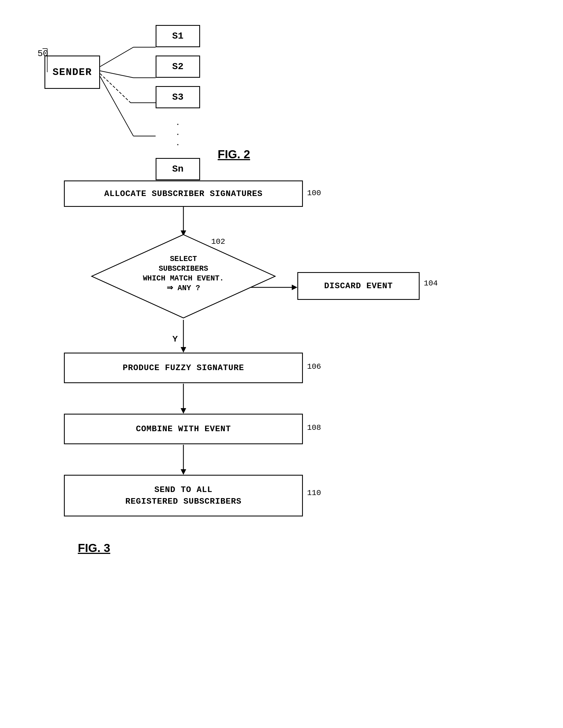  What do you see at coordinates (178, 97) in the screenshot?
I see `sub-box-s3: S3` at bounding box center [178, 97].